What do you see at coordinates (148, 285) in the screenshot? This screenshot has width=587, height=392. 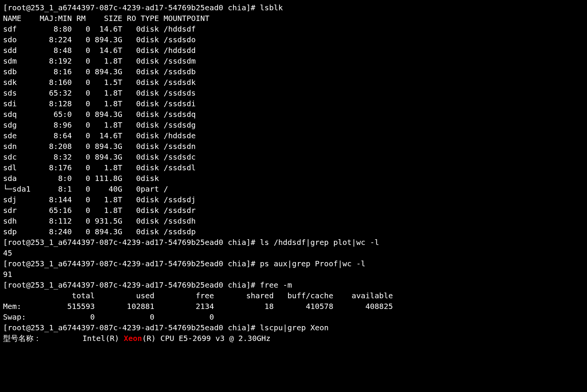 I see `prompt-free: [root@253_1_a6744397-087c-4239-ad17-5476…` at bounding box center [148, 285].